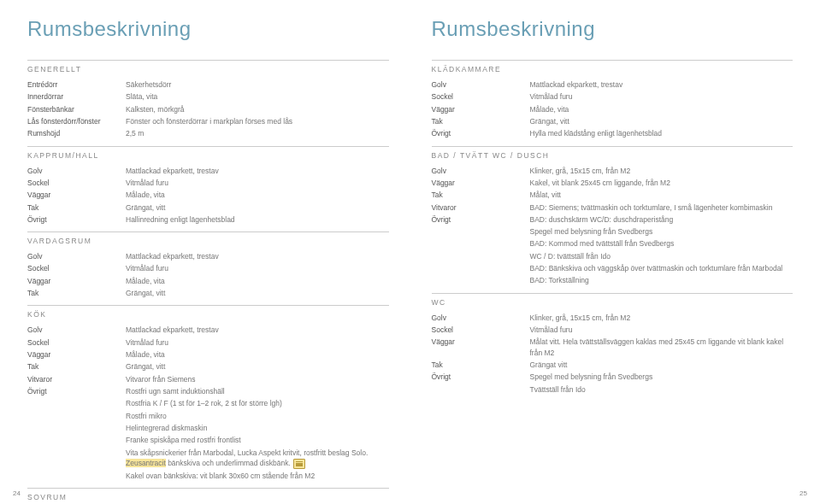 The width and height of the screenshot is (820, 504). I want to click on spec-value: 2,5 m, so click(257, 133).